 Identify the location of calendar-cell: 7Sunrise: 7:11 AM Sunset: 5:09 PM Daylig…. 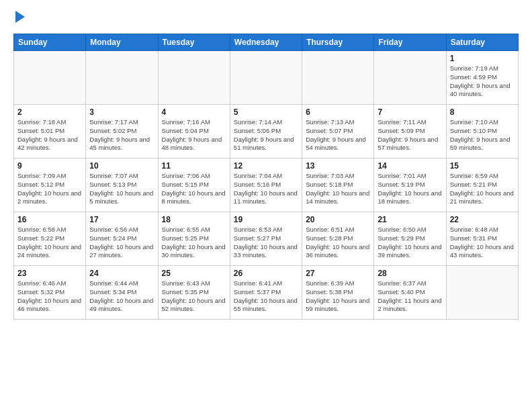
(410, 132).